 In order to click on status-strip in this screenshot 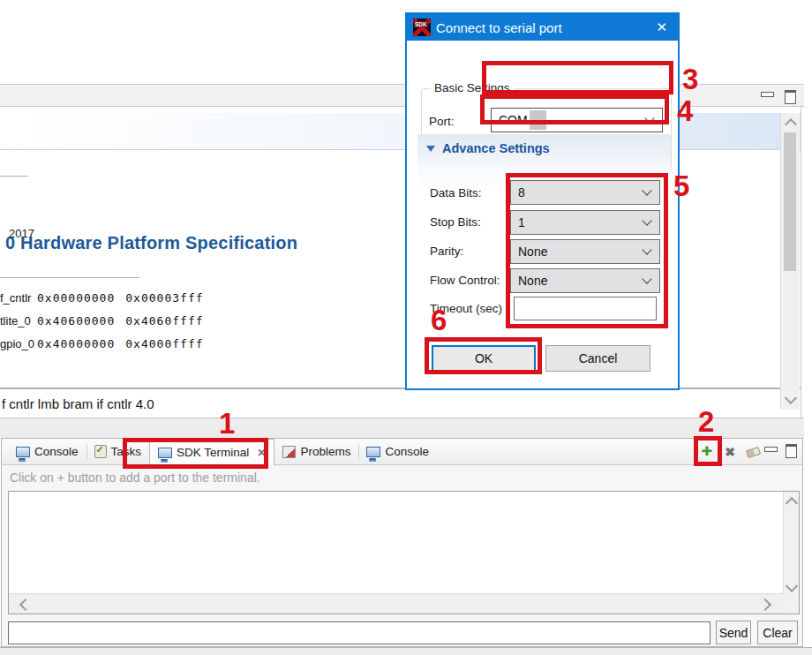, I will do `click(406, 651)`.